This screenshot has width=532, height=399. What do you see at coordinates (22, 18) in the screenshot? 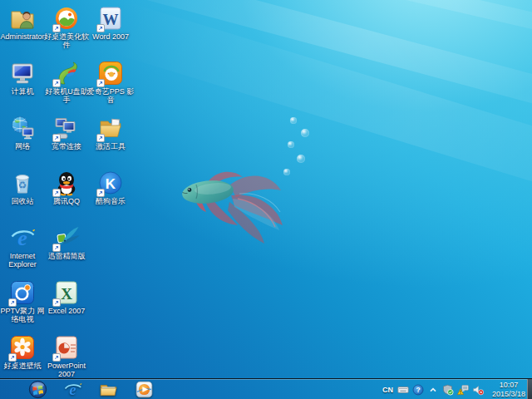
I see `user-folder-icon` at bounding box center [22, 18].